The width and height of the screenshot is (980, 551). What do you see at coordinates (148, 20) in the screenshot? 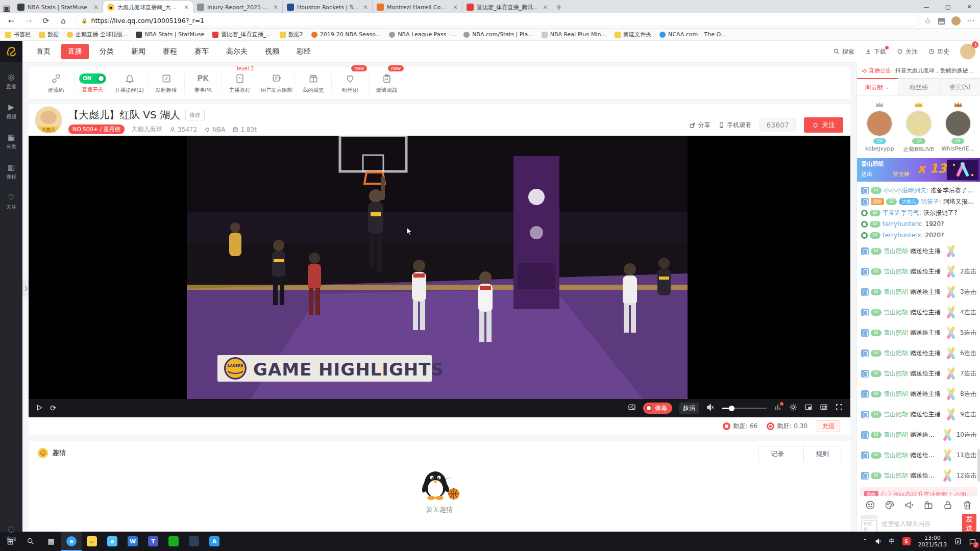
I see `url-text: https://live.qq.com/10005196?_r=1` at bounding box center [148, 20].